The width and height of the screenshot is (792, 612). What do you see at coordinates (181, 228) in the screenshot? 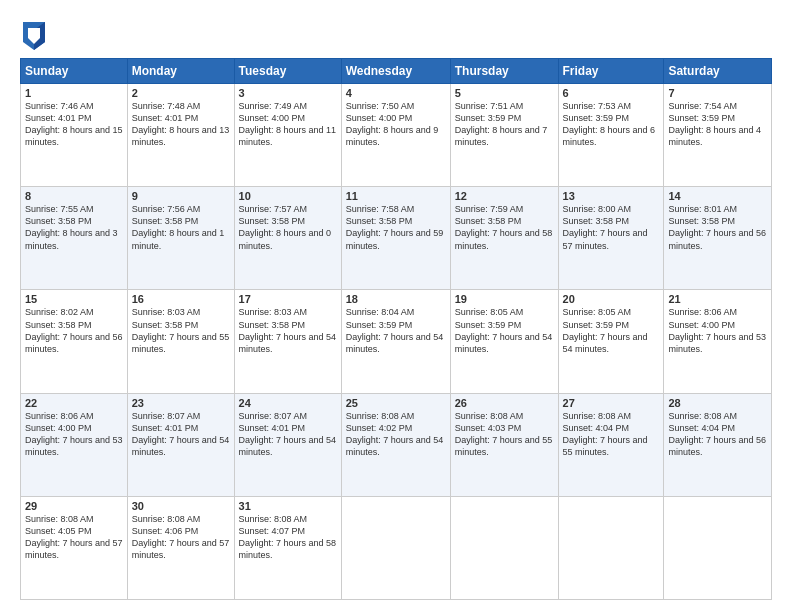
I see `day-content: Sunrise: 7:56 AMSunset: 3:58 PMDaylight:…` at bounding box center [181, 228].